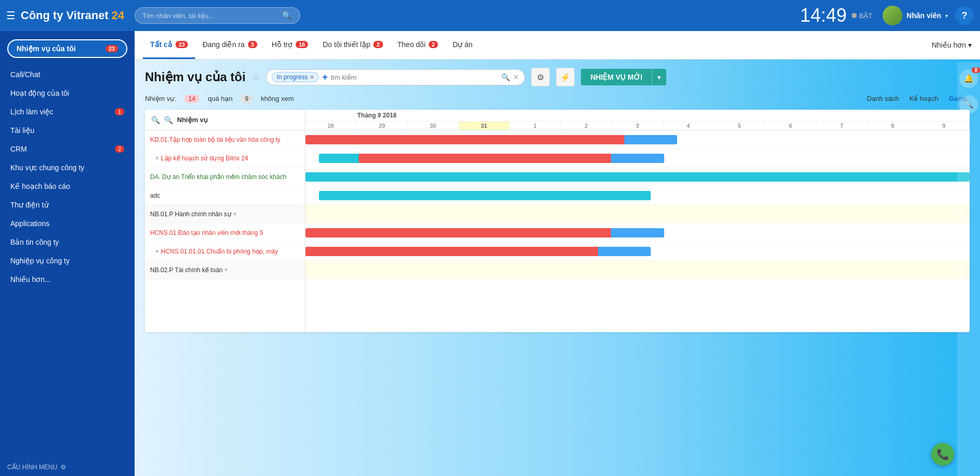 Image resolution: width=980 pixels, height=476 pixels. Describe the element at coordinates (37, 467) in the screenshot. I see `sidebar-config: CẦU HÌNH MENU ⚙` at that location.